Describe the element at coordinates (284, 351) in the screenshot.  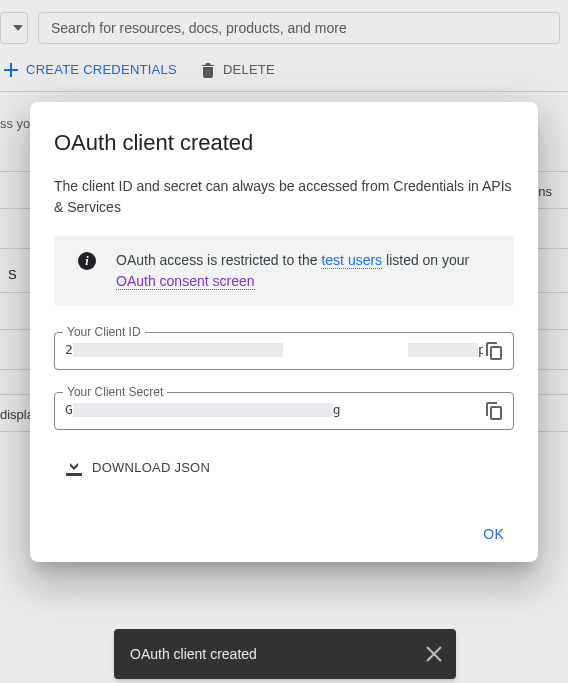
I see `client-id-field: Your Client ID 2 ps.g` at that location.